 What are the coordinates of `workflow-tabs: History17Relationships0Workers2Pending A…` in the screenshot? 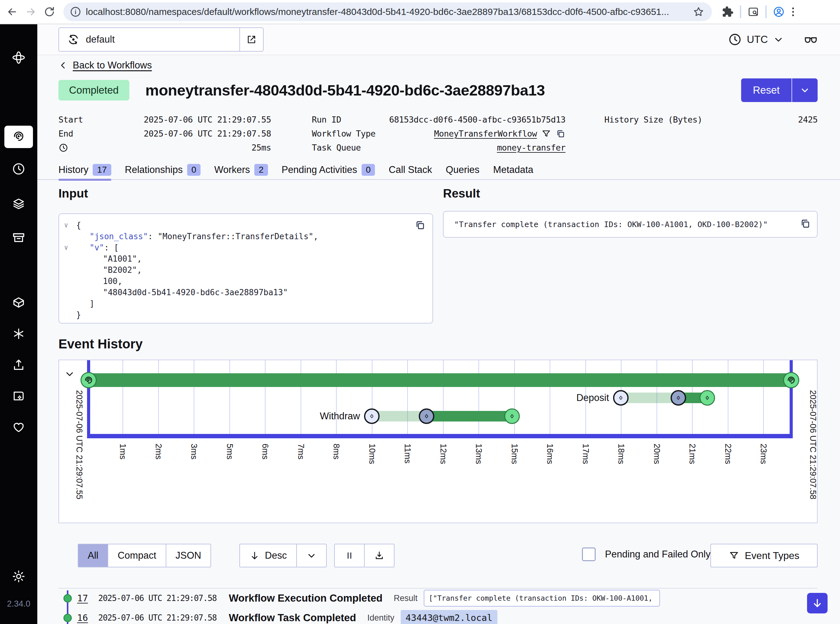 It's located at (296, 170).